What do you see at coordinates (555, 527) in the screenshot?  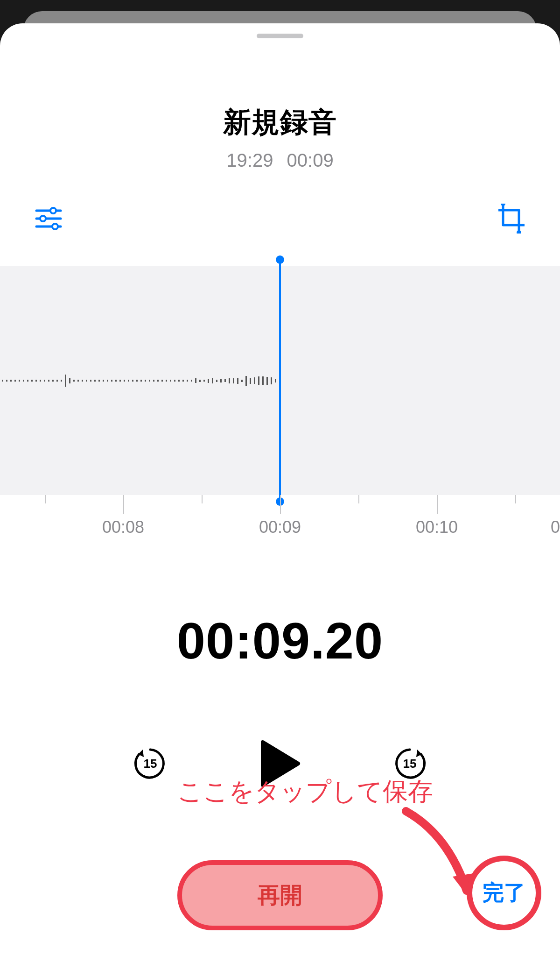 I see `timeline-label: 00` at bounding box center [555, 527].